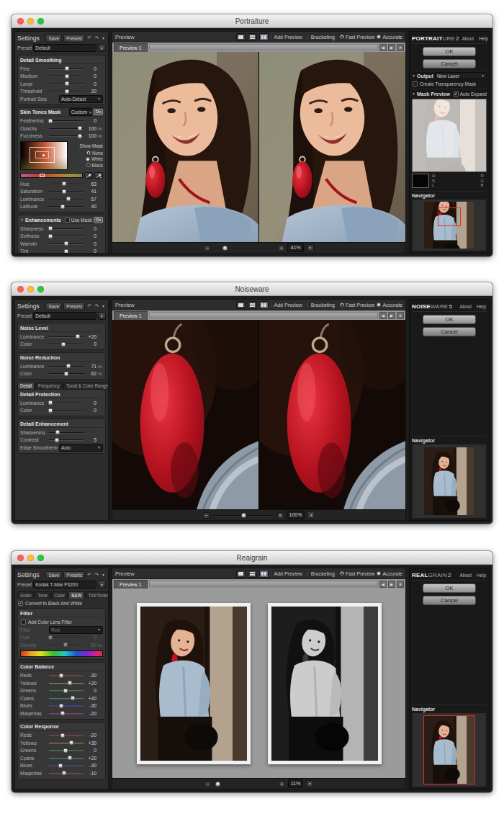  Describe the element at coordinates (42, 176) in the screenshot. I see `hue-marker` at that location.